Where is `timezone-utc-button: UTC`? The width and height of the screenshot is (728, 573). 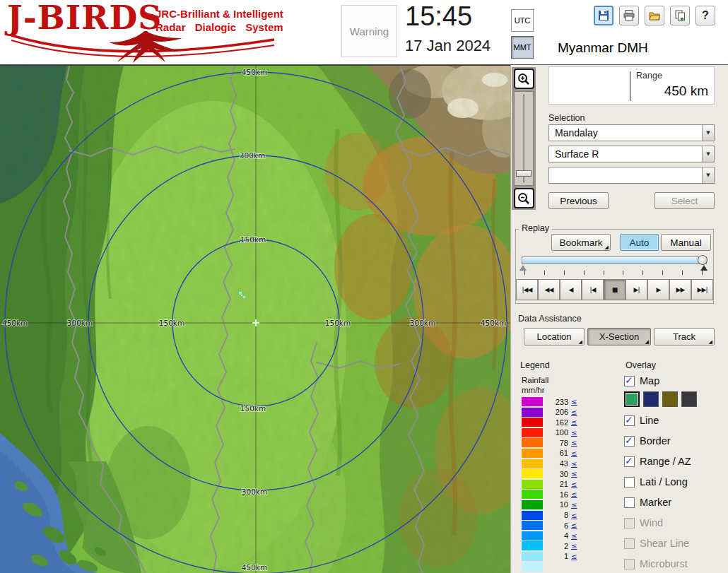 timezone-utc-button: UTC is located at coordinates (522, 20).